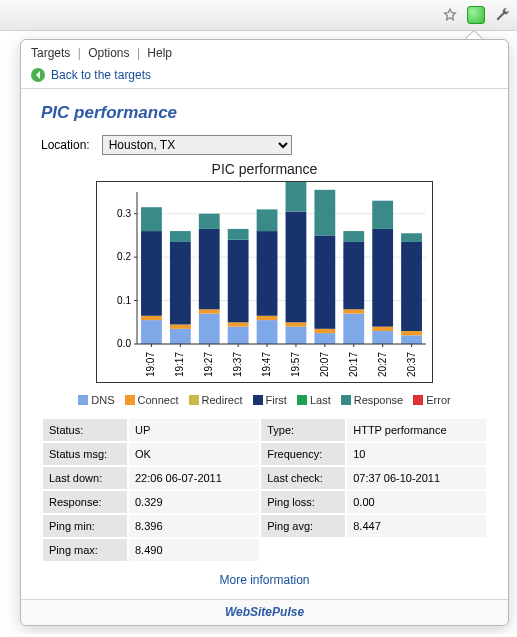 Image resolution: width=517 pixels, height=637 pixels. I want to click on detail-label: Ping loss:, so click(303, 502).